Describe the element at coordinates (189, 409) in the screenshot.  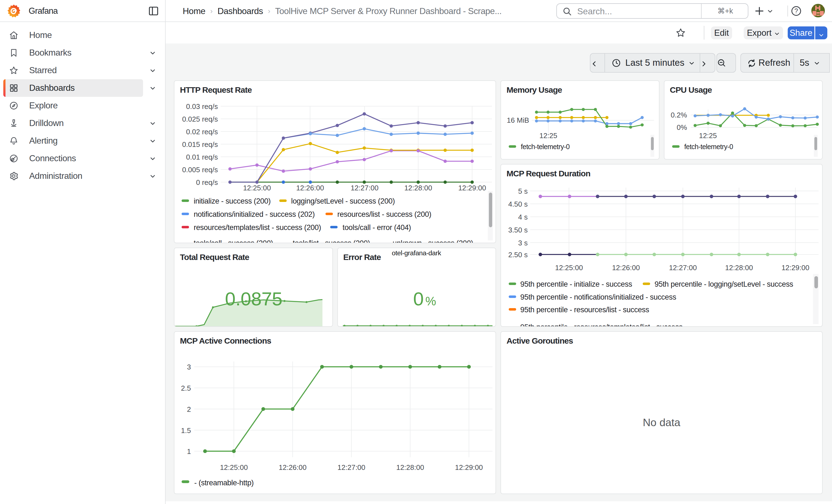
I see `svg-text: 2` at that location.